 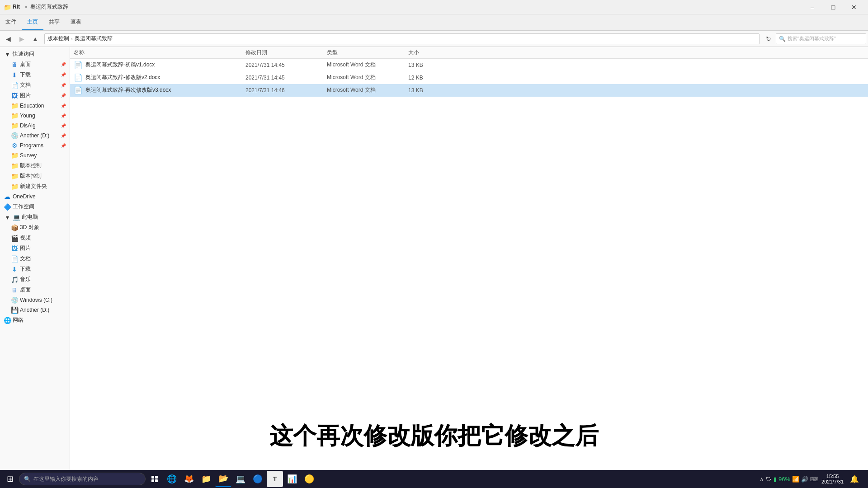 I want to click on refresh-button: ↻, so click(x=769, y=39).